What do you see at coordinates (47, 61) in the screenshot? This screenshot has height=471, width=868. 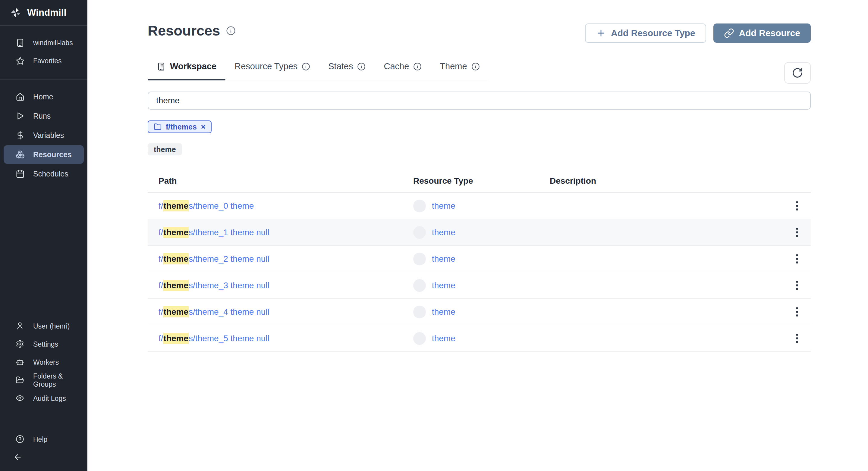 I see `favorites-label: Favorites` at bounding box center [47, 61].